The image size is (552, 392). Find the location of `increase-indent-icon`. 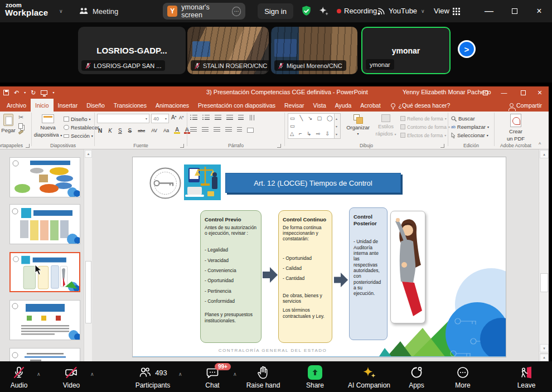

increase-indent-icon is located at coordinates (230, 118).